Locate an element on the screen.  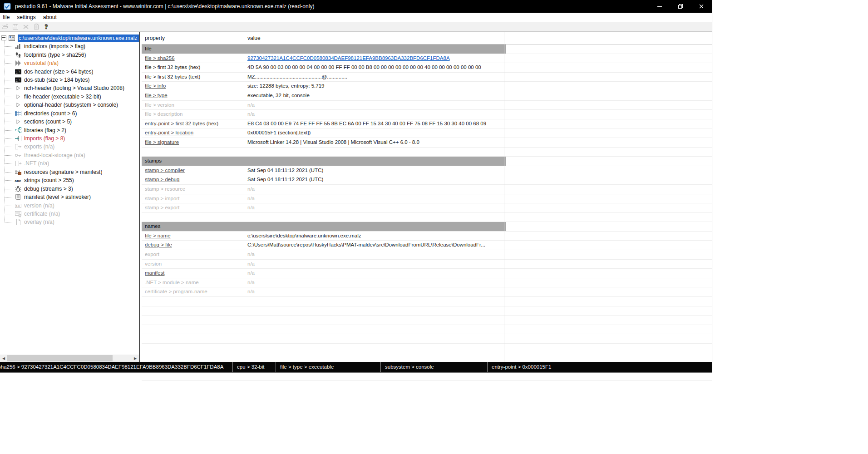
tree-item-label: virustotal (n/a) is located at coordinates (41, 63).